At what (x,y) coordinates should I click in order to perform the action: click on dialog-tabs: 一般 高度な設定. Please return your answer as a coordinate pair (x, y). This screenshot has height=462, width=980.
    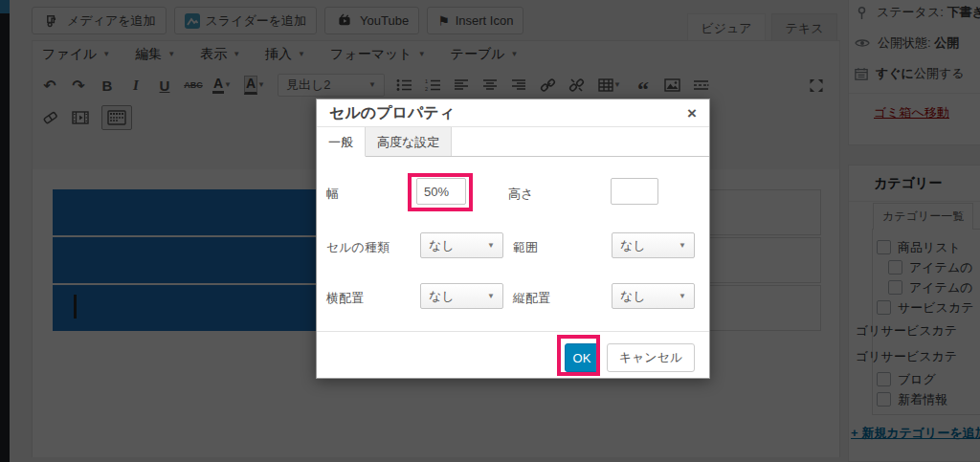
    Looking at the image, I should click on (513, 142).